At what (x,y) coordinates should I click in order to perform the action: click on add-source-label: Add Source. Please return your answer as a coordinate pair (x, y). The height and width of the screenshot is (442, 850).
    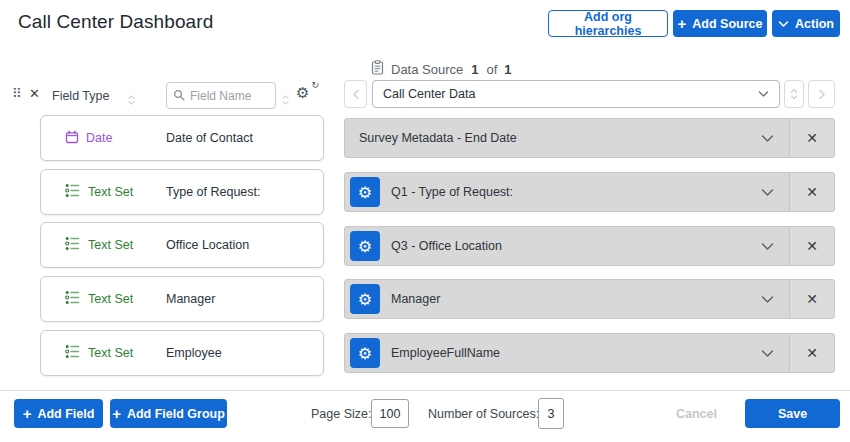
    Looking at the image, I should click on (727, 24).